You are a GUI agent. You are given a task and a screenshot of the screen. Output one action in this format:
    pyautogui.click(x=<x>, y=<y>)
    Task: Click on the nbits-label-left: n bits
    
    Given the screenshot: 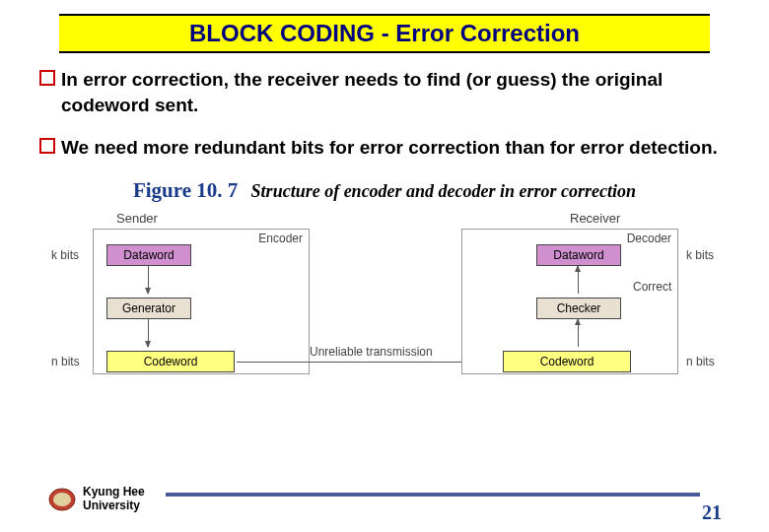 What is the action you would take?
    pyautogui.click(x=65, y=362)
    